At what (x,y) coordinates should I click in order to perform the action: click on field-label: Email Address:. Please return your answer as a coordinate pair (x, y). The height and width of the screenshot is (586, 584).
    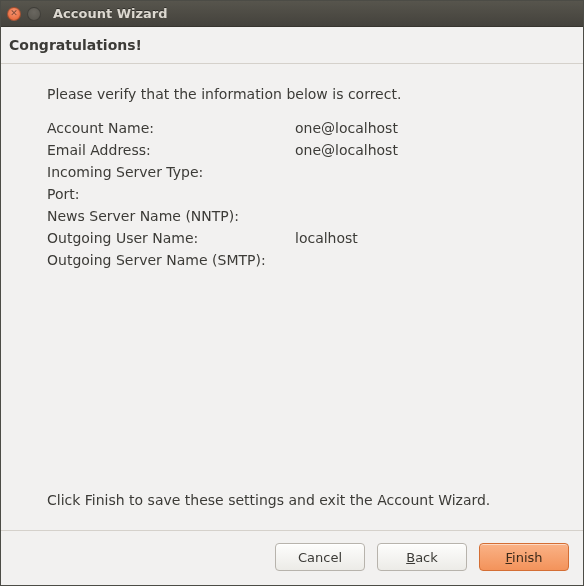
    Looking at the image, I should click on (171, 150).